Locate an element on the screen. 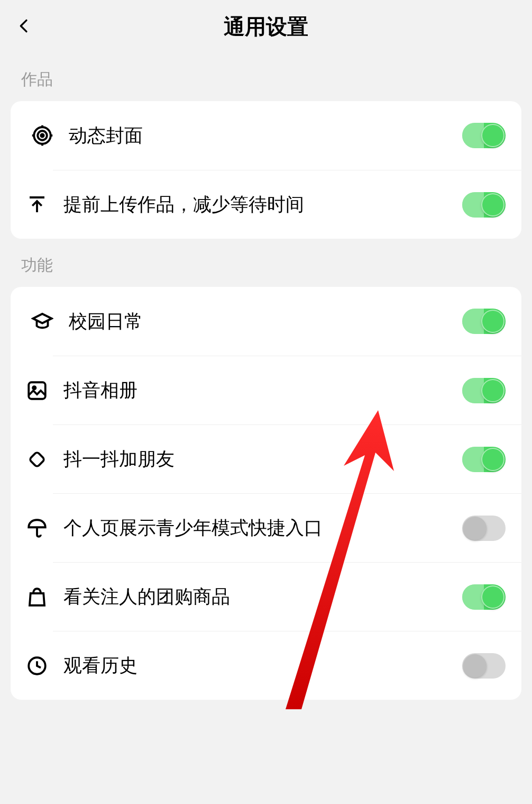  image-icon is located at coordinates (37, 391).